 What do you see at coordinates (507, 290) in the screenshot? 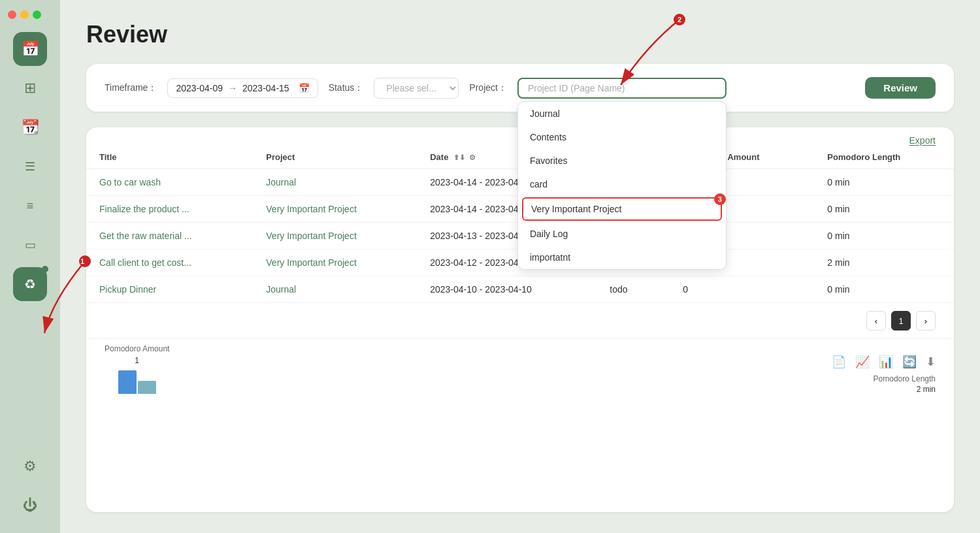
I see `row5-date: 2023-04-10 - 2023-04-10` at bounding box center [507, 290].